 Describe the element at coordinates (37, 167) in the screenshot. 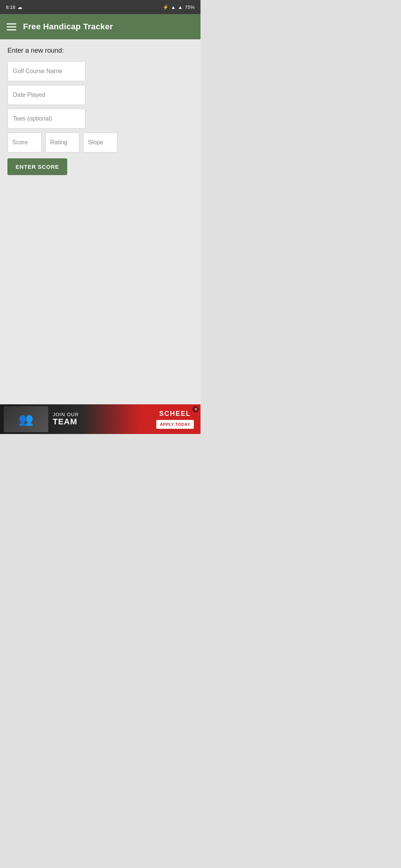

I see `enter-score-button: ENTER SCORE` at that location.